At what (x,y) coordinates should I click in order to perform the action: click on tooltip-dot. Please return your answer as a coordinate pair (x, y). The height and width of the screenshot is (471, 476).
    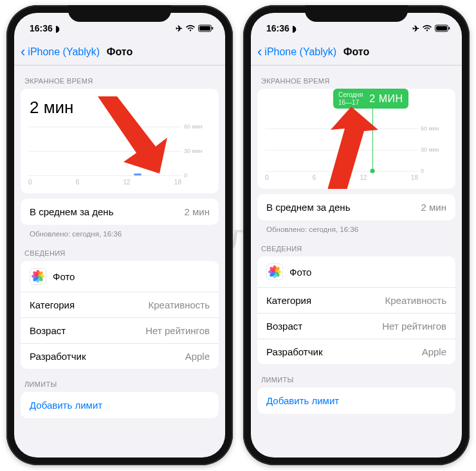
    Looking at the image, I should click on (372, 171).